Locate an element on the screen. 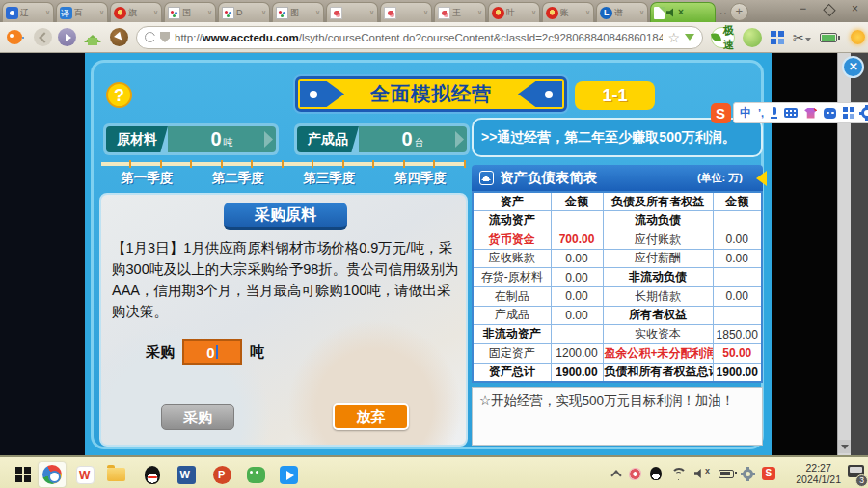 This screenshot has height=488, width=868. balance-cell: 非流动资产 is located at coordinates (511, 335).